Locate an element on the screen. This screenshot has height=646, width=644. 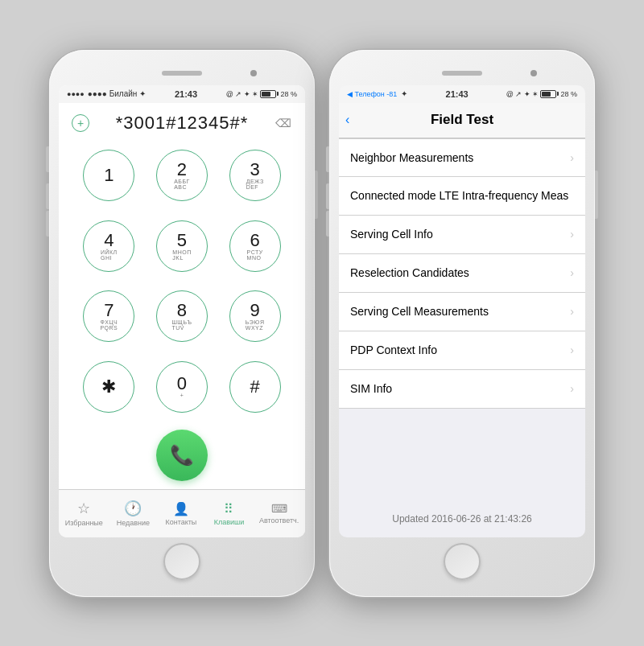
tab-bar: ☆ Избранные 🕐 Недавние 👤 Контакты ⠿ Клав… is located at coordinates (182, 513).